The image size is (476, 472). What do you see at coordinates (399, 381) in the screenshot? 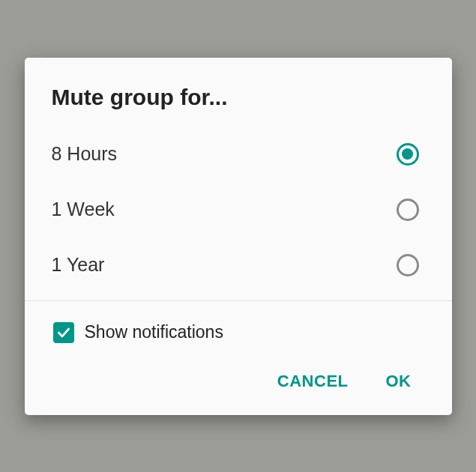
I see `ok-button: OK` at bounding box center [399, 381].